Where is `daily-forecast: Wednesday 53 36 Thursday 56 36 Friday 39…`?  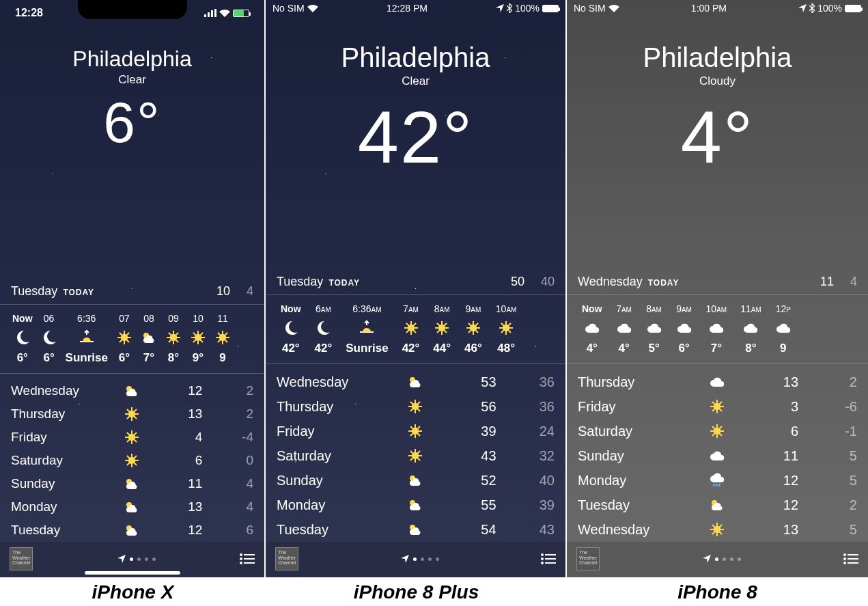 daily-forecast: Wednesday 53 36 Thursday 56 36 Friday 39… is located at coordinates (415, 456).